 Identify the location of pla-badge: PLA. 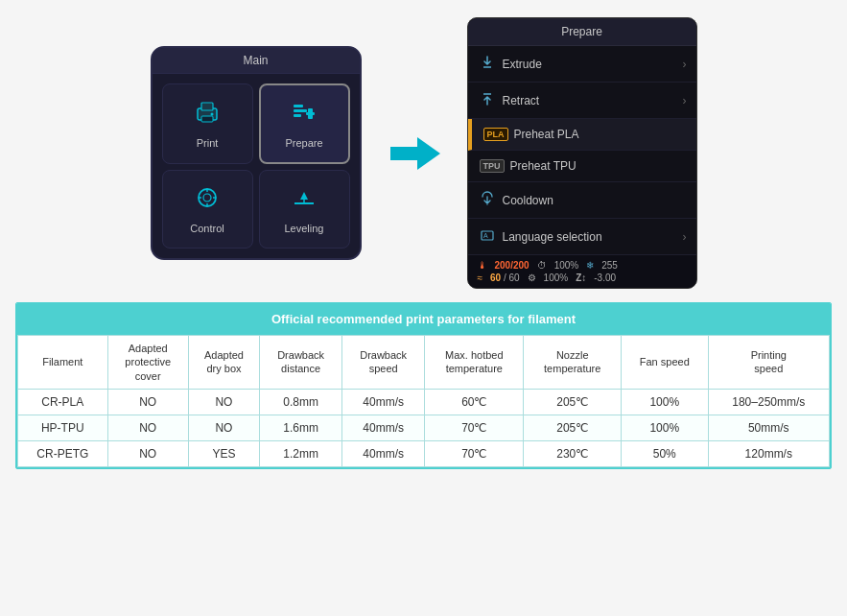
(496, 134).